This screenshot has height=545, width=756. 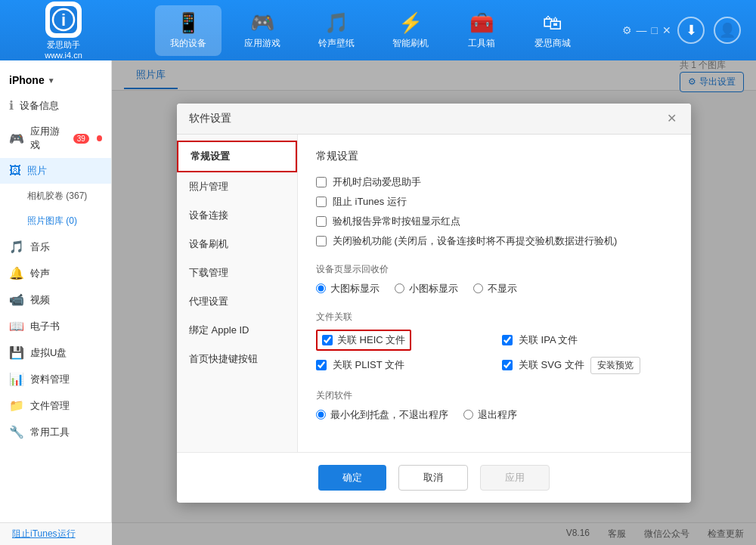 I want to click on minimize-btn: —, so click(x=642, y=30).